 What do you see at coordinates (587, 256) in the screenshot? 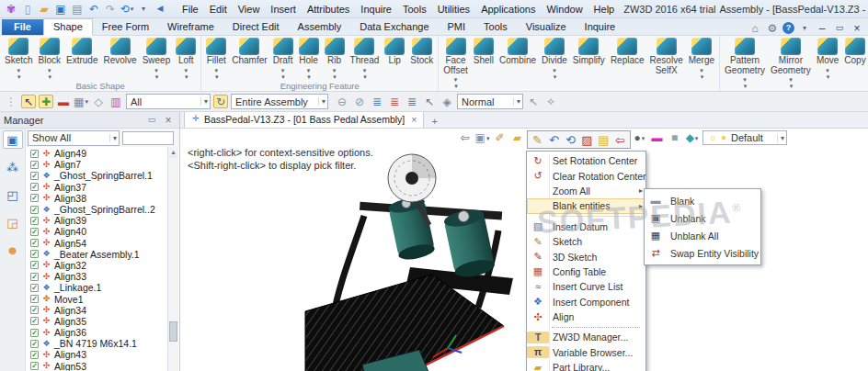
I see `context-menu-item: 3D Sketch ▸` at bounding box center [587, 256].